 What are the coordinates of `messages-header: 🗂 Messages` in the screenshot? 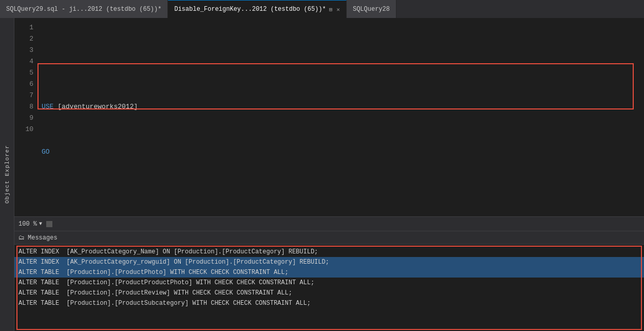 It's located at (329, 238).